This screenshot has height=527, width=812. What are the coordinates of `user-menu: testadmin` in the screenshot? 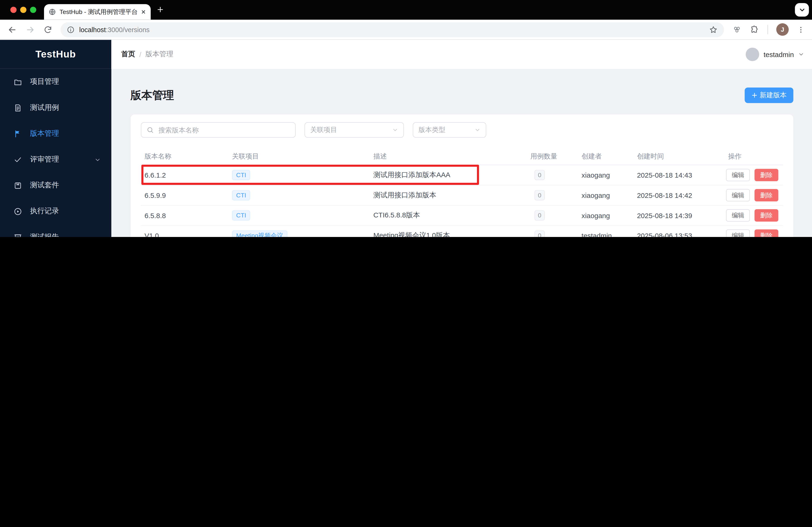 It's located at (775, 55).